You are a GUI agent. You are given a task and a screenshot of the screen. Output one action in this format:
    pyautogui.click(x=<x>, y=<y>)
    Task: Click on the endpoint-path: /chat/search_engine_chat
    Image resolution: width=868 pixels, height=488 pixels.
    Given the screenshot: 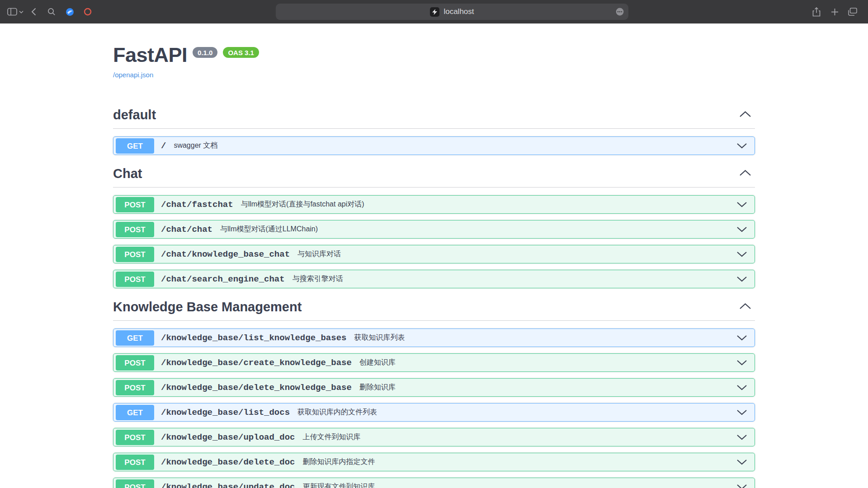 What is the action you would take?
    pyautogui.click(x=223, y=279)
    